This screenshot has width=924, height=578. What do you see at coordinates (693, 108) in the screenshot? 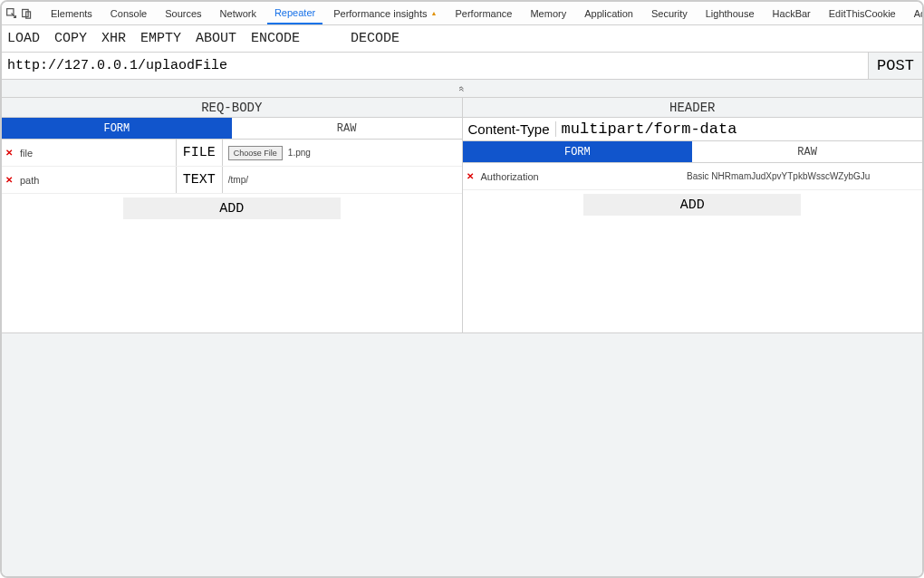
I see `header-title: HEADER` at bounding box center [693, 108].